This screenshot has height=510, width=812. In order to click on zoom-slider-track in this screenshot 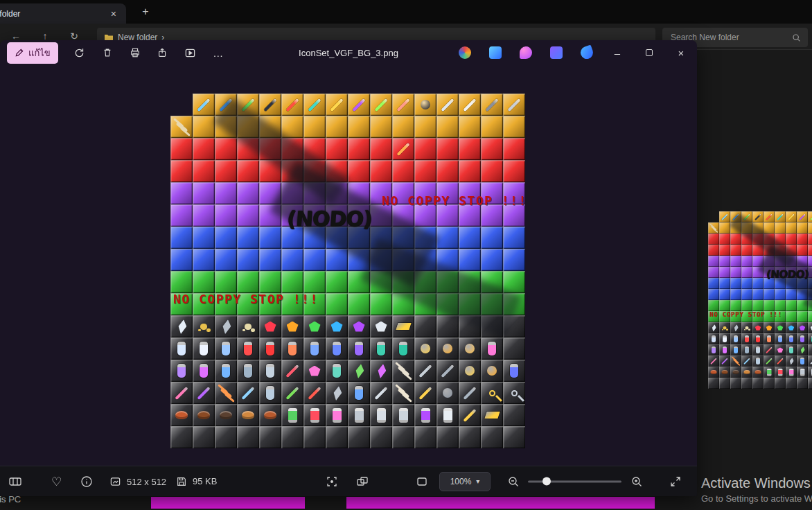, I will do `click(575, 481)`.